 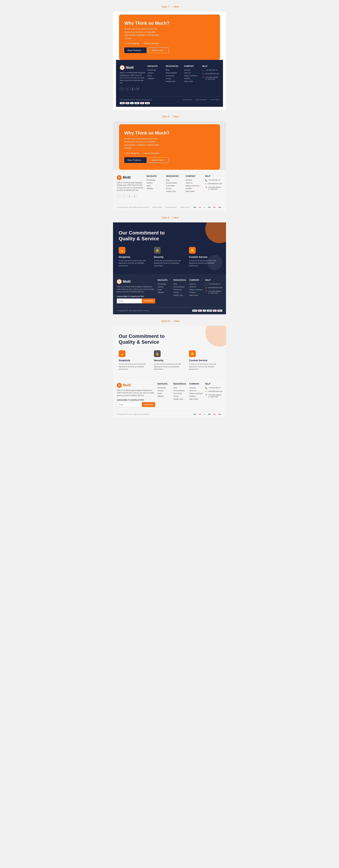 I want to click on nav-affiliates-9: Affiliates, so click(x=164, y=292).